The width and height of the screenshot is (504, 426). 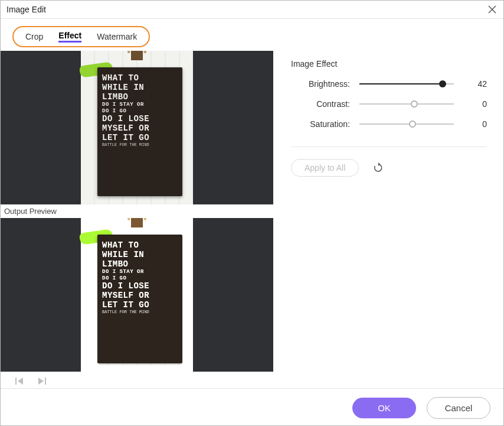 I want to click on tab-crop: Crop, so click(x=34, y=37).